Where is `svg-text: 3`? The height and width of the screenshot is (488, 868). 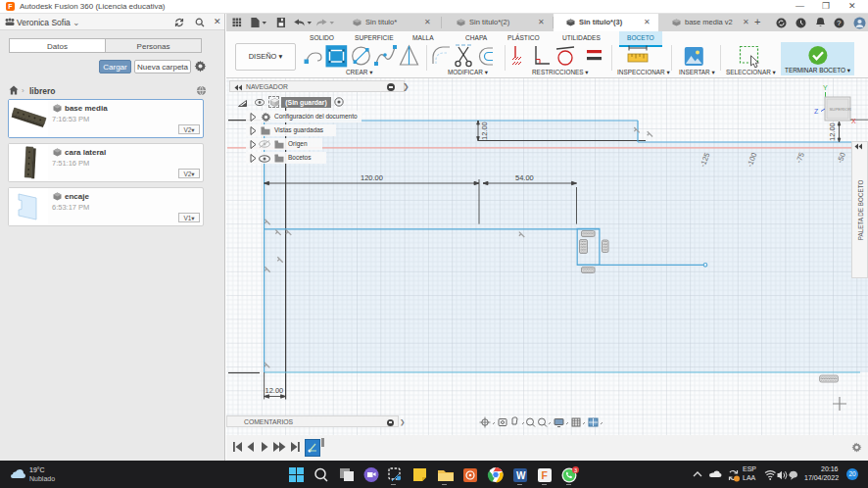
svg-text: 3 is located at coordinates (576, 470).